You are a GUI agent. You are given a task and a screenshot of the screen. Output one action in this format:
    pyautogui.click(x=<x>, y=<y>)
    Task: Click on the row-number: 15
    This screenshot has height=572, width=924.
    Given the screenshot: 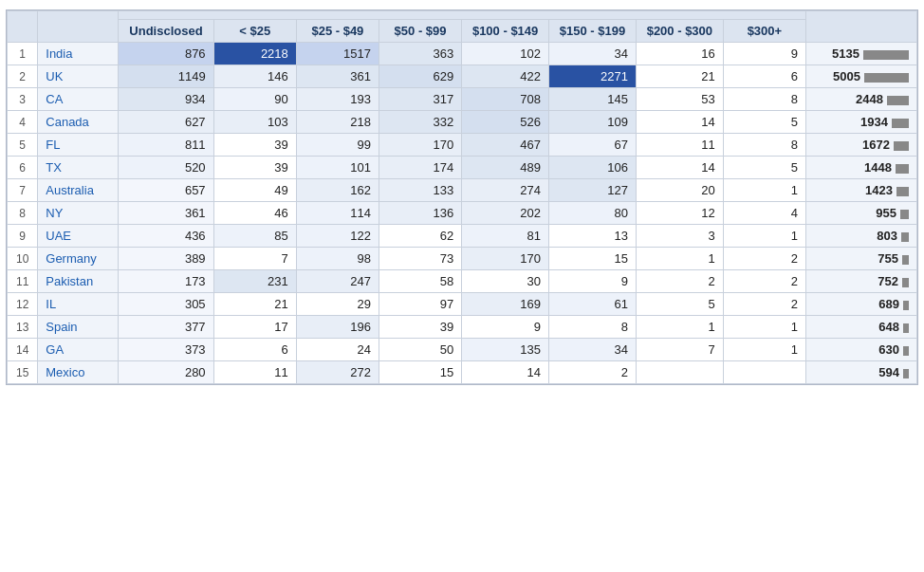 What is the action you would take?
    pyautogui.click(x=23, y=373)
    